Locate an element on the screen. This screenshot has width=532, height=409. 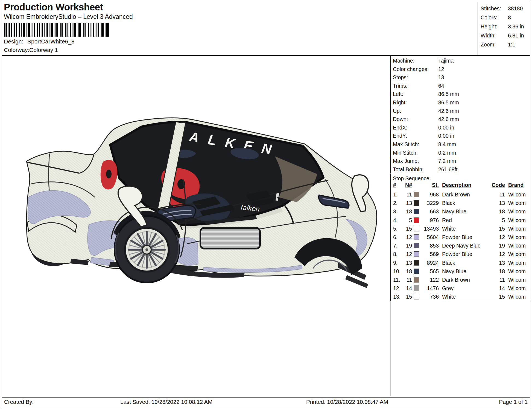
stop-number: 4. is located at coordinates (399, 220).